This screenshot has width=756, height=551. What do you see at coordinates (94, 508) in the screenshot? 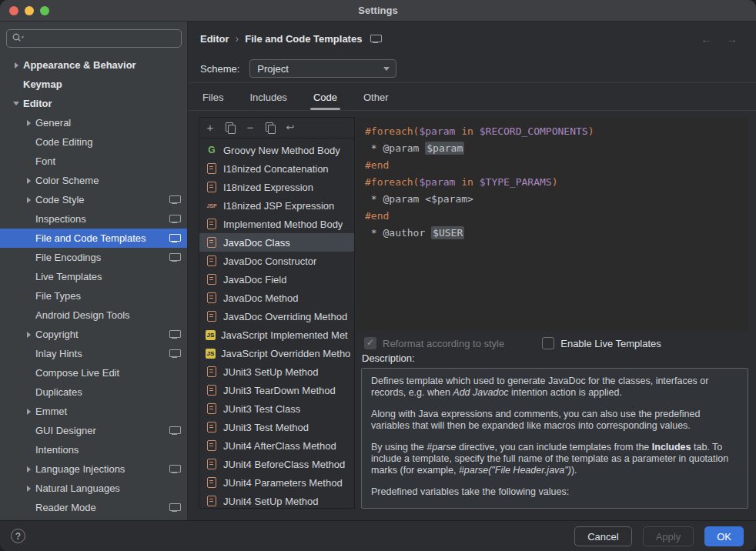
I see `sidebar-item-reader-mode: Reader Mode` at bounding box center [94, 508].